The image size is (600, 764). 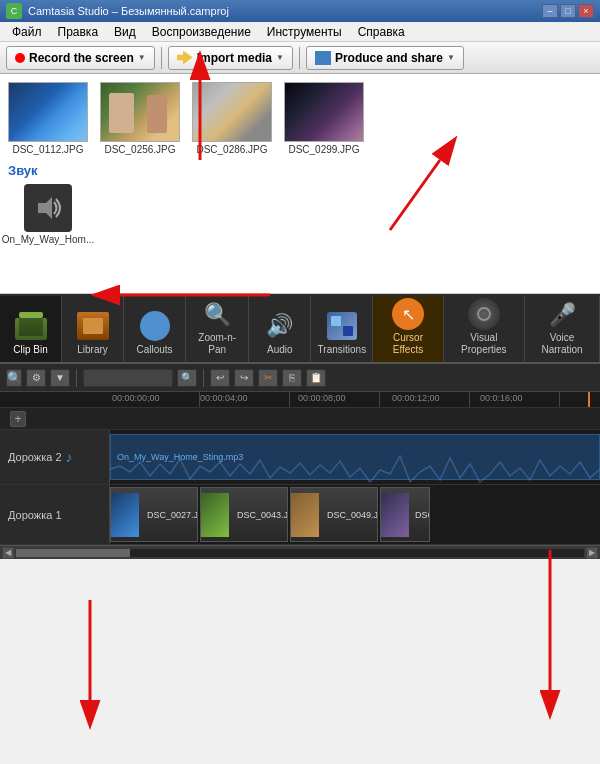 I want to click on tab-audio: 🔊 Audio, so click(x=280, y=329).